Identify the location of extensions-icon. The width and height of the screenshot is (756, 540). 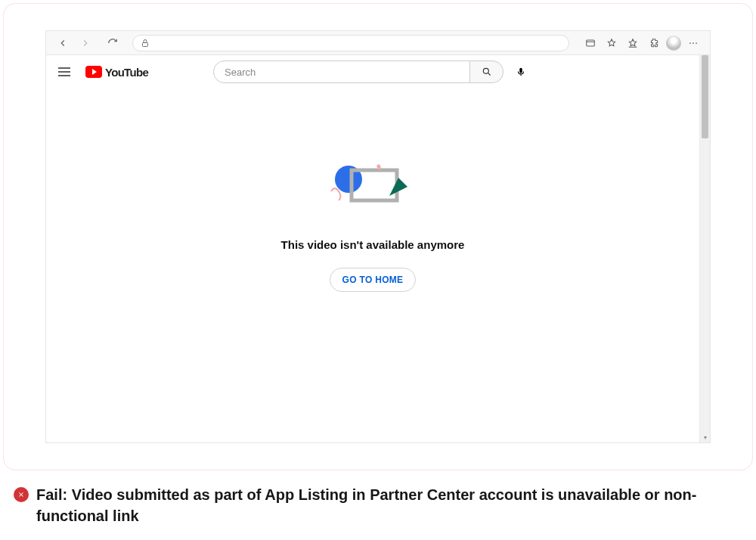
(654, 43).